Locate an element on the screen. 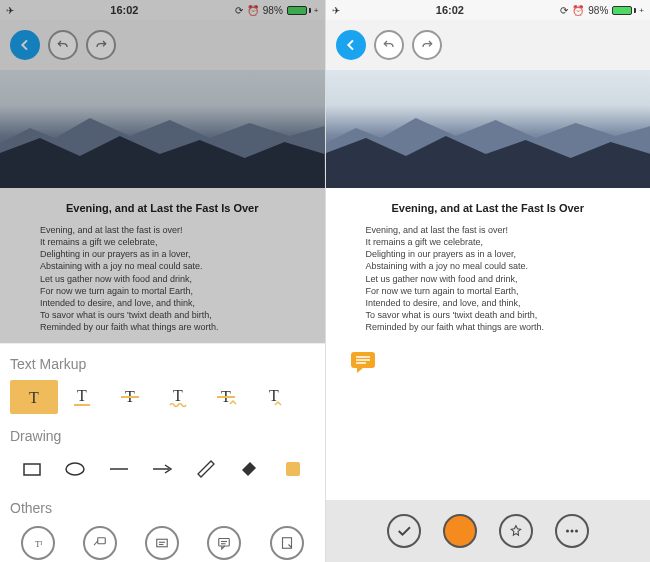 Image resolution: width=650 pixels, height=562 pixels. attachment-icon is located at coordinates (287, 543).